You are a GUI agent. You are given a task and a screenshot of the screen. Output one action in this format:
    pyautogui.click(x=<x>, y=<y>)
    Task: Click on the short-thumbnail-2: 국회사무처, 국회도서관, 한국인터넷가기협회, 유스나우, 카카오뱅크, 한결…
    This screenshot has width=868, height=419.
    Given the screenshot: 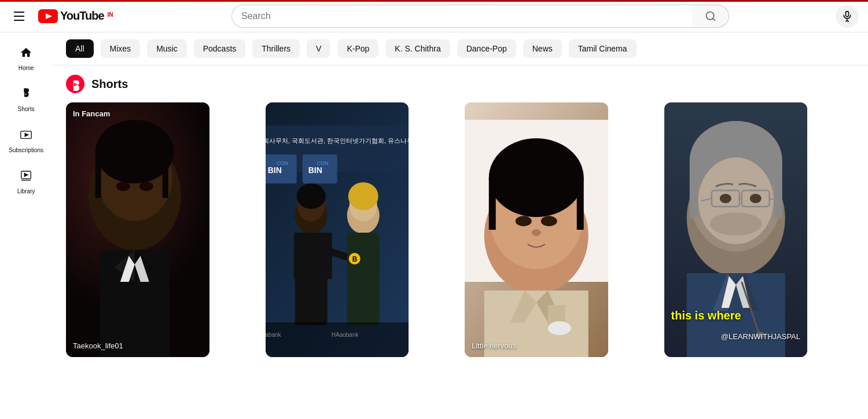 What is the action you would take?
    pyautogui.click(x=337, y=230)
    